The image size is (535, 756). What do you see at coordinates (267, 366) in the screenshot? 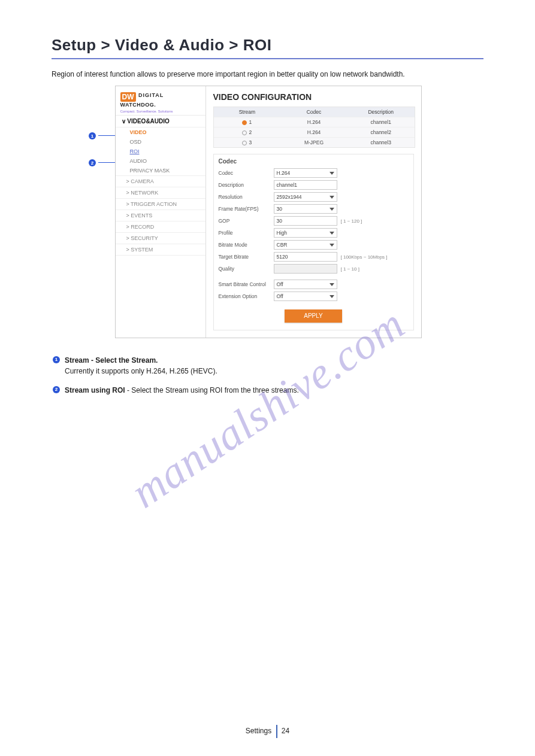
I see `bullet-1: 1 Stream - Select the Stream. Currently …` at bounding box center [267, 366].